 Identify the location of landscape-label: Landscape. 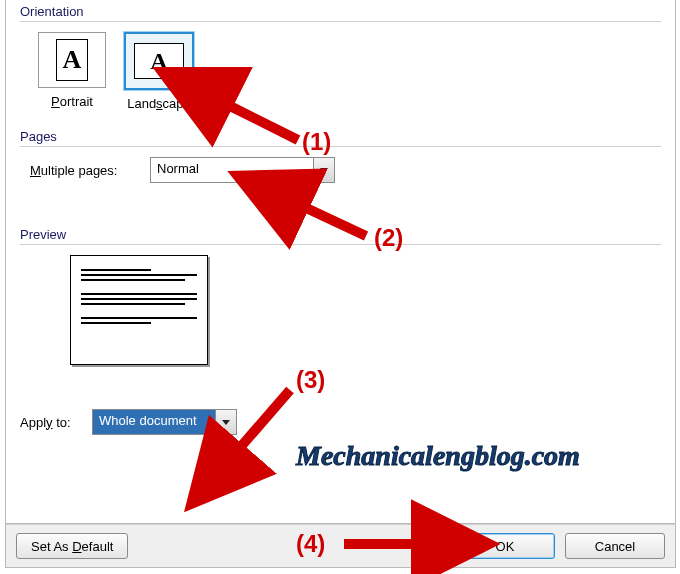
(159, 104).